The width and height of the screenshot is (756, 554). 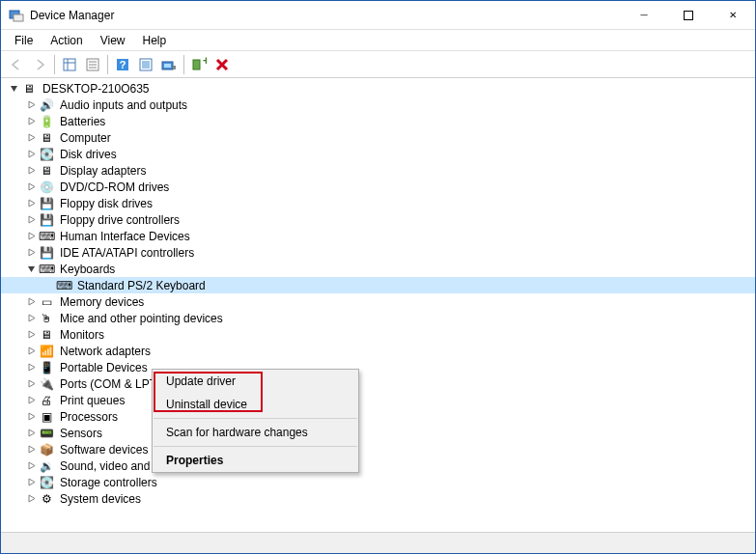 What do you see at coordinates (733, 15) in the screenshot?
I see `close-button: ✕` at bounding box center [733, 15].